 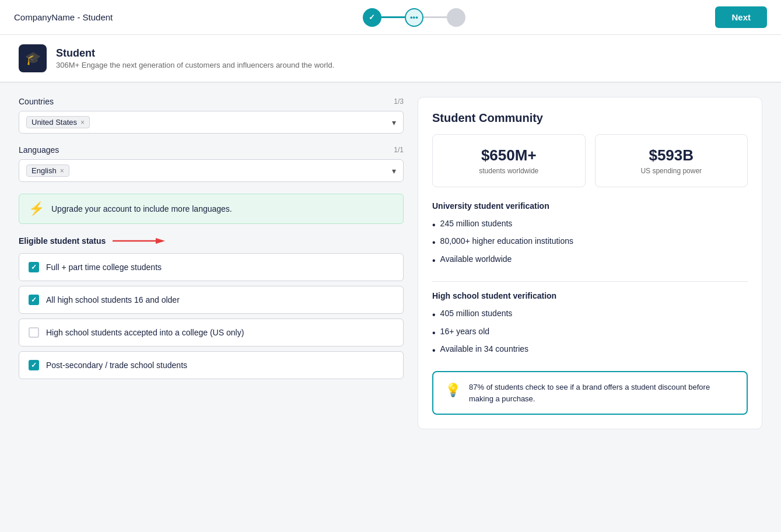 I want to click on stat-card-spending: $593B US spending power, so click(x=672, y=161).